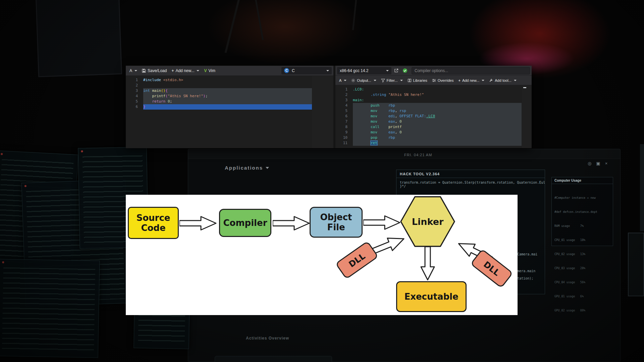  Describe the element at coordinates (433, 100) in the screenshot. I see `code-line: 3main:` at that location.